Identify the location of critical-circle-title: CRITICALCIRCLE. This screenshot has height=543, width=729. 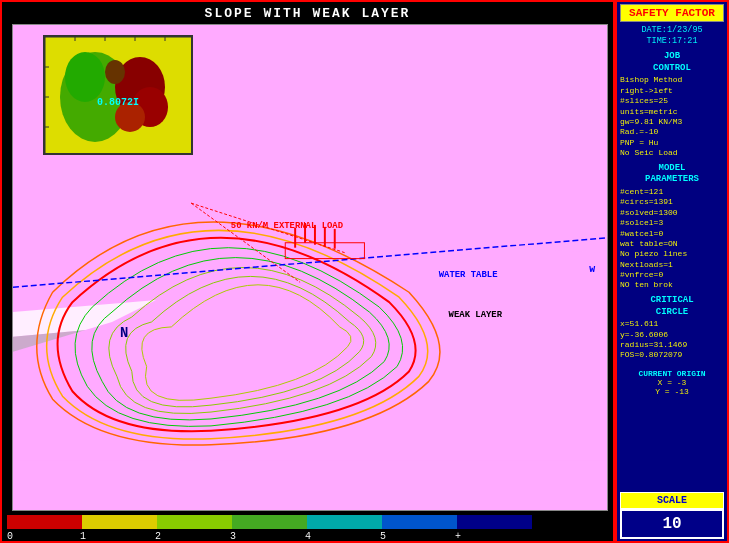
(672, 306).